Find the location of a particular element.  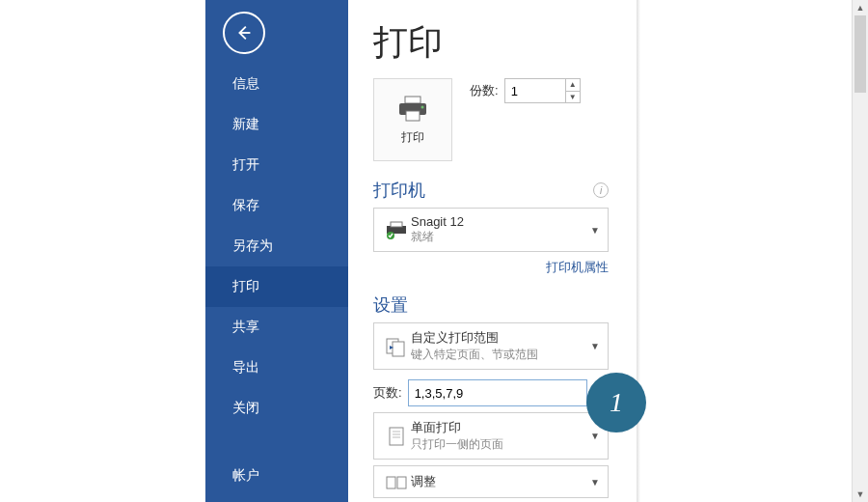

scroll-thumb is located at coordinates (860, 54).